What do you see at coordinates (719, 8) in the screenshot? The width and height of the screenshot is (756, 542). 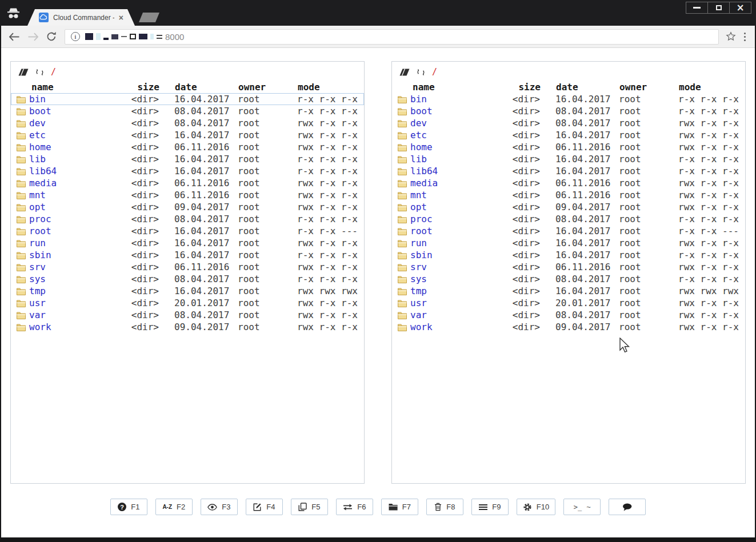 I see `window-maximize-button` at bounding box center [719, 8].